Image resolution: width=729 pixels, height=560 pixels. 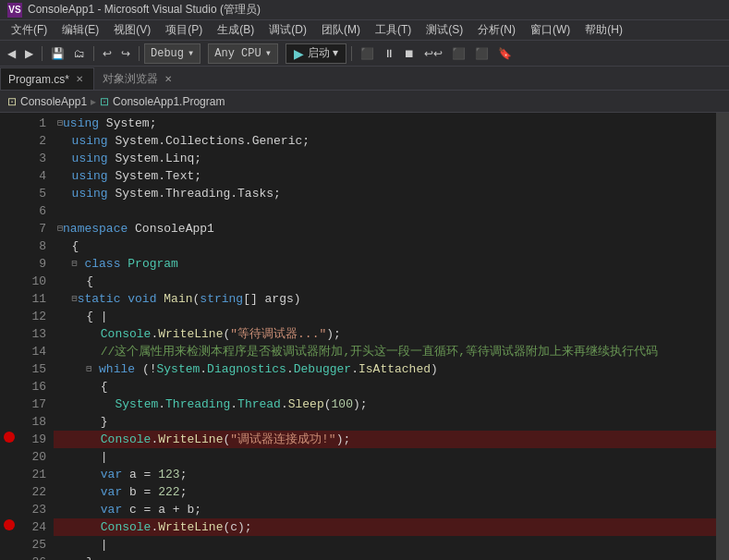 I want to click on tab-label-program: Program.cs*, so click(x=39, y=79).